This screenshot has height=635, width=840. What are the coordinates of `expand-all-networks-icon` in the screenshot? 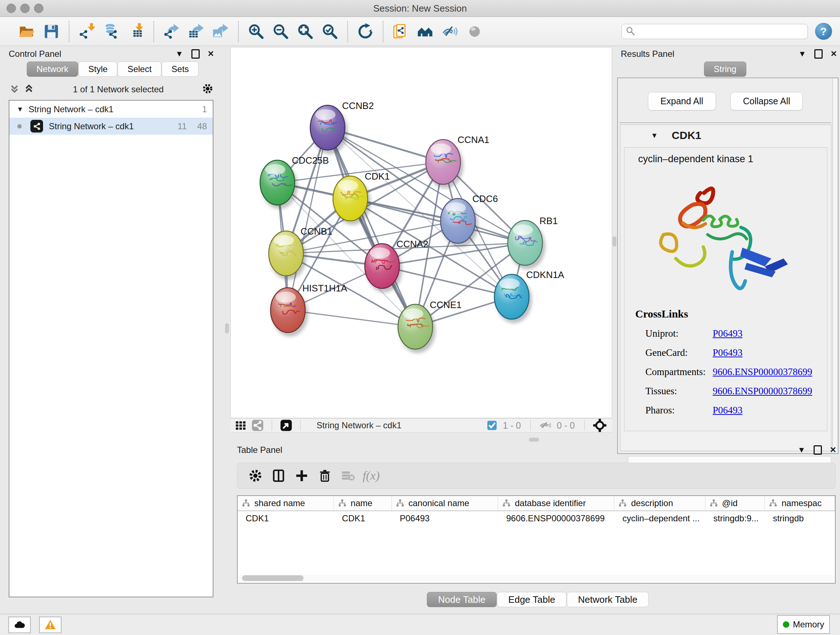 It's located at (29, 89).